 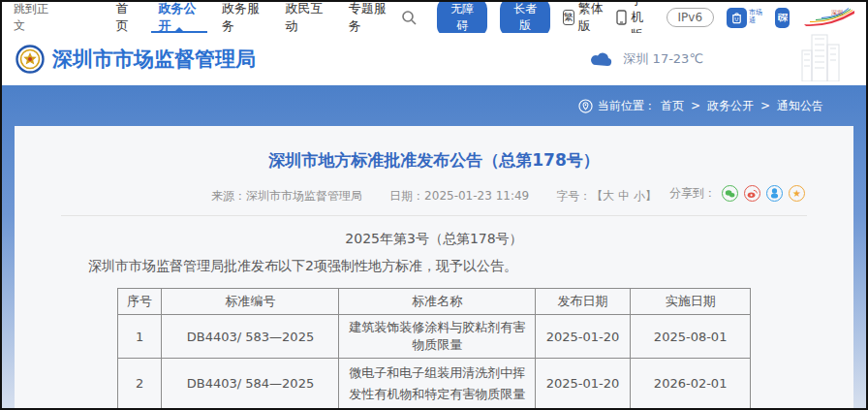 What do you see at coordinates (30, 59) in the screenshot?
I see `agency-emblem-logo` at bounding box center [30, 59].